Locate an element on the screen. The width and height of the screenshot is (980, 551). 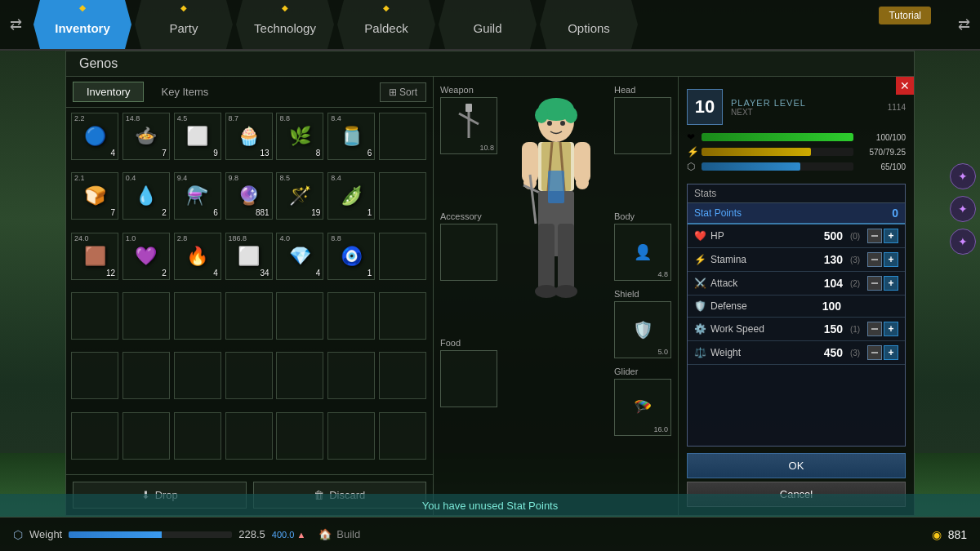
head-group: Head Body 4.8 👤 Shield 5.0 🛡️ is located at coordinates (643, 260).